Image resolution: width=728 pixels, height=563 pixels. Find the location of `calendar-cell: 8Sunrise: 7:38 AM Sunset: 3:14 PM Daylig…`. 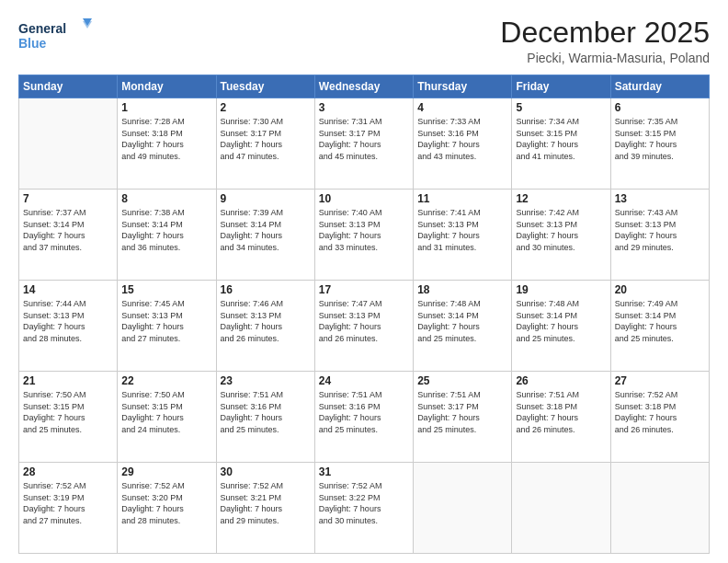

calendar-cell: 8Sunrise: 7:38 AM Sunset: 3:14 PM Daylig… is located at coordinates (167, 236).